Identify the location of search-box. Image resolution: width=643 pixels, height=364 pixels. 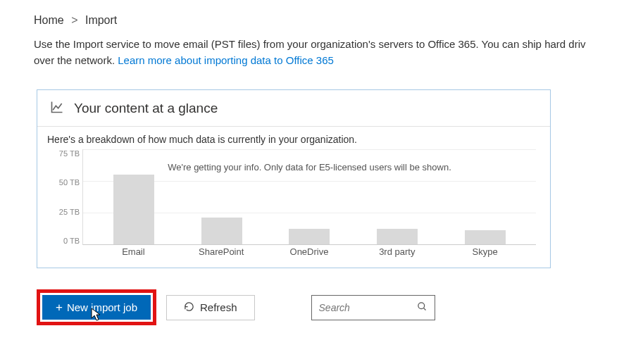
(373, 308).